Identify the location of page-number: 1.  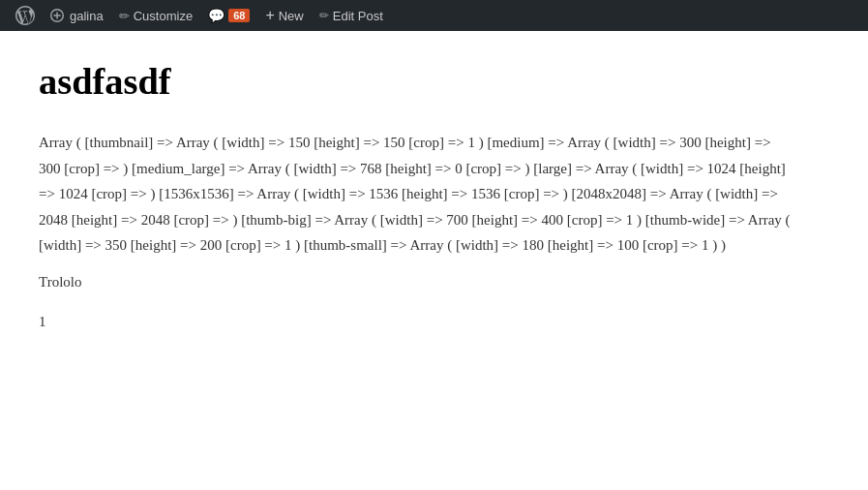
(416, 322).